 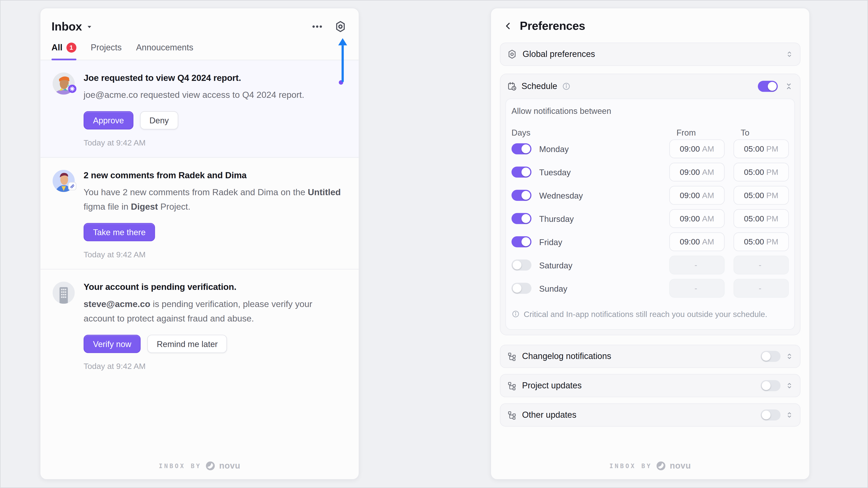 I want to click on notification-item-new-comments: 2 new comments from Radek and Dima You h…, so click(x=199, y=214).